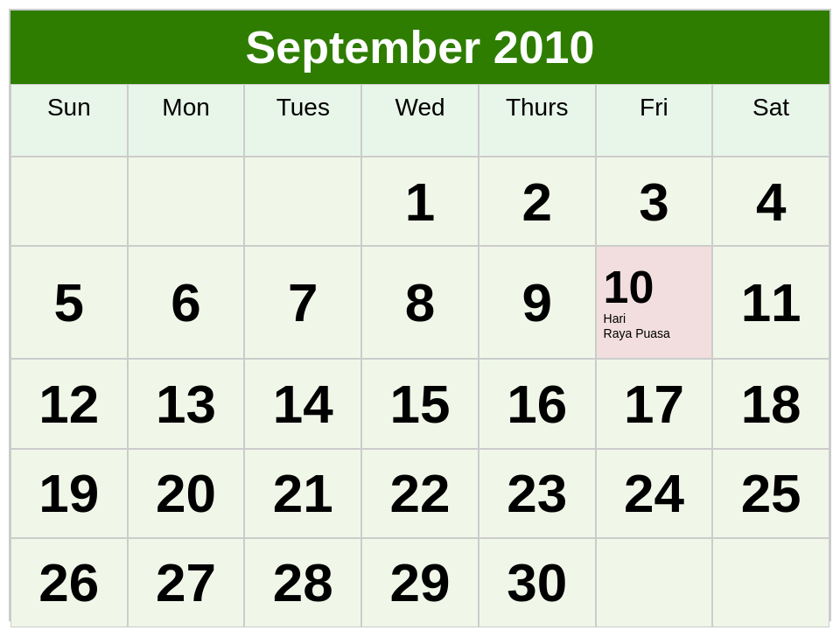  Describe the element at coordinates (186, 303) in the screenshot. I see `day-cell: 6` at that location.